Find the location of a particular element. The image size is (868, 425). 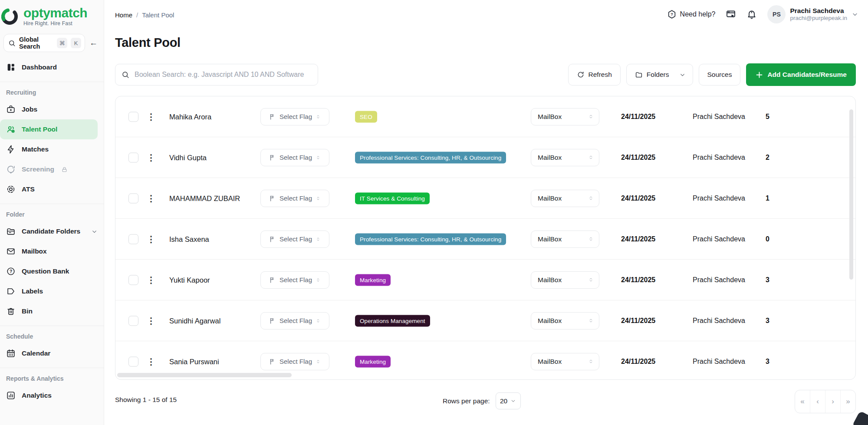

horizontal-scrollbar-thumb is located at coordinates (204, 375).